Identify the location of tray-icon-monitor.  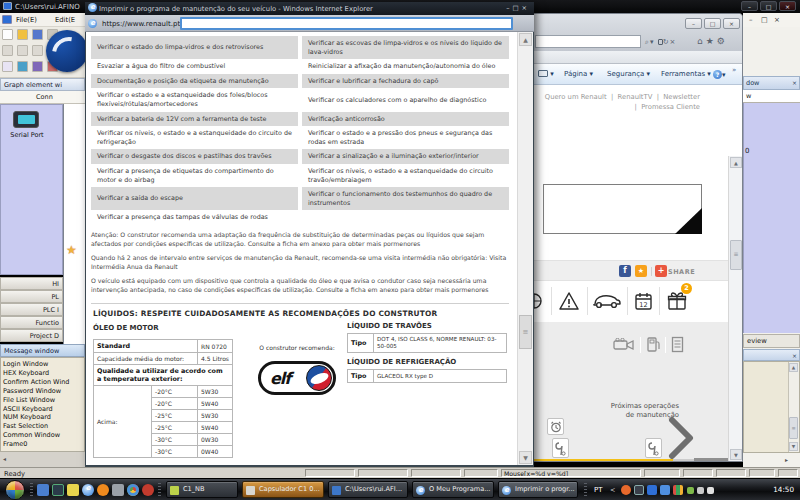
(639, 490).